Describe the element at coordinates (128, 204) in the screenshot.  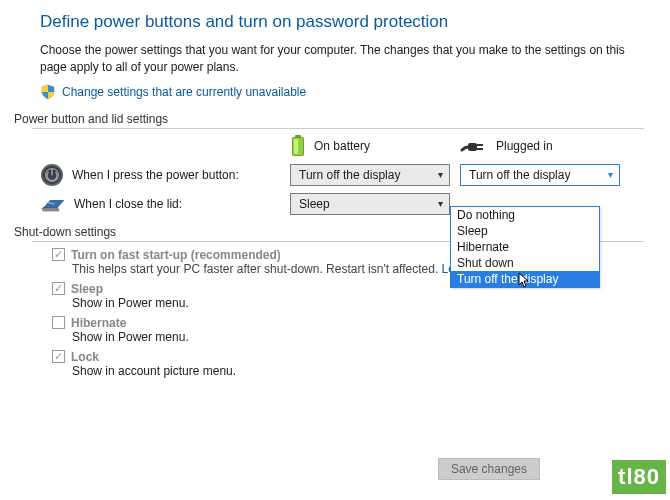
I see `close-lid-row-label: When I close the lid:` at that location.